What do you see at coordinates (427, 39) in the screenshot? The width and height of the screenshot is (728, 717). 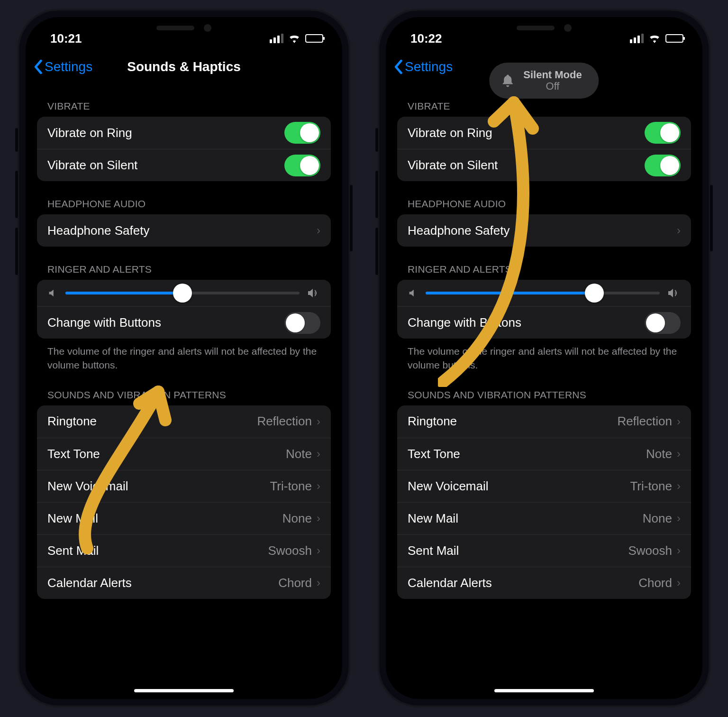 I see `status-time: 10:22` at bounding box center [427, 39].